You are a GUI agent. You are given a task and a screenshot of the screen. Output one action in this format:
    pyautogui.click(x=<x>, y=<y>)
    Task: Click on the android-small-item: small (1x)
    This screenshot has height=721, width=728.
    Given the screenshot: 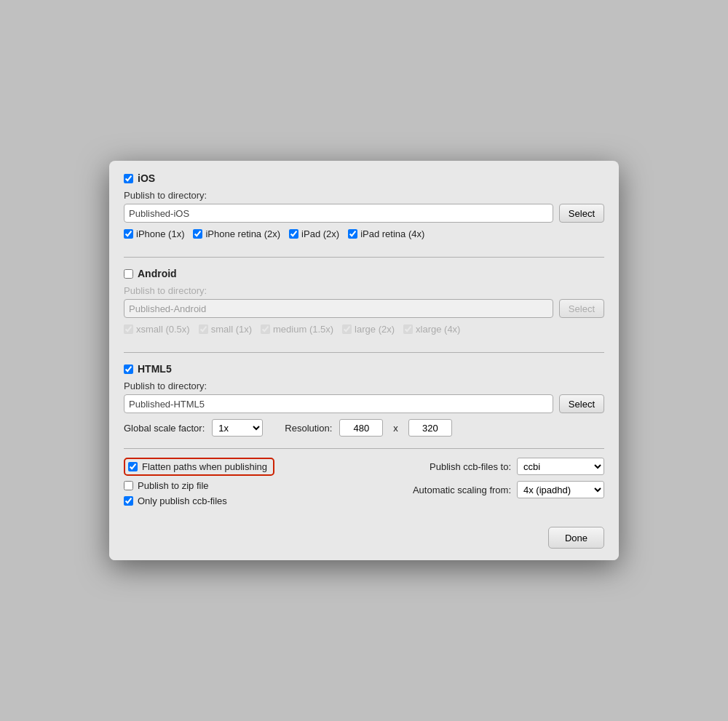 What is the action you would take?
    pyautogui.click(x=226, y=329)
    